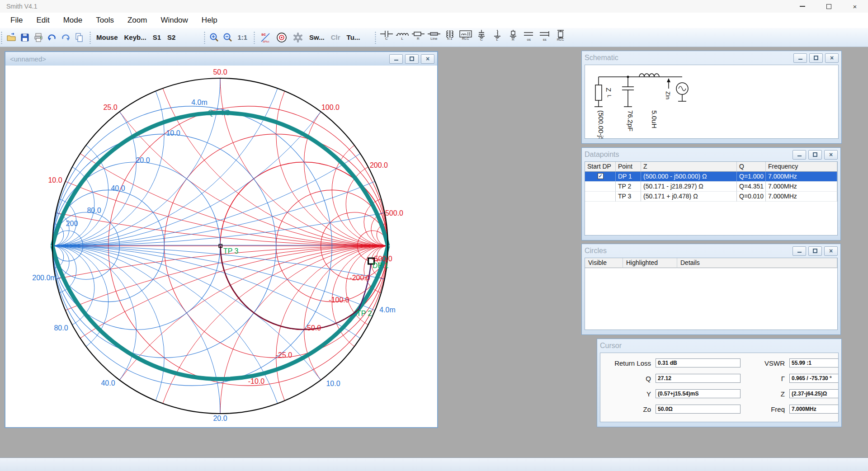 Image resolution: width=868 pixels, height=471 pixels. Describe the element at coordinates (449, 38) in the screenshot. I see `transformer-button: n:1` at that location.